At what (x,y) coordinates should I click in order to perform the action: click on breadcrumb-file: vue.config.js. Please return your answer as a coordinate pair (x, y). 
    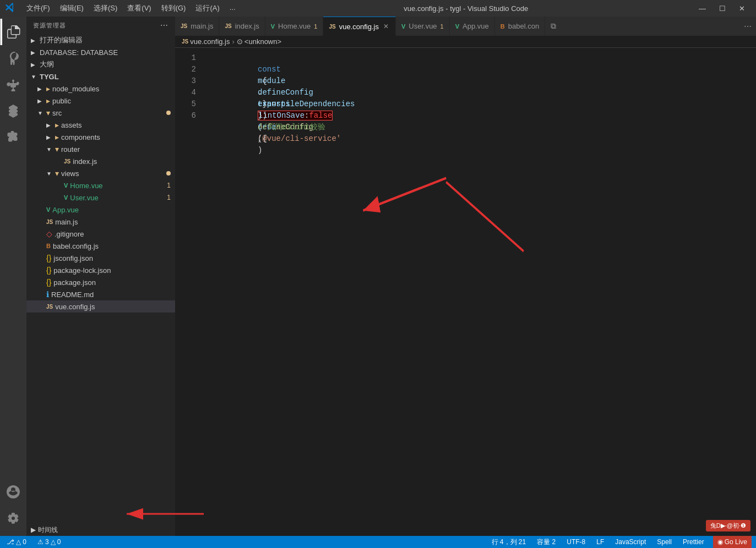
    Looking at the image, I should click on (210, 42).